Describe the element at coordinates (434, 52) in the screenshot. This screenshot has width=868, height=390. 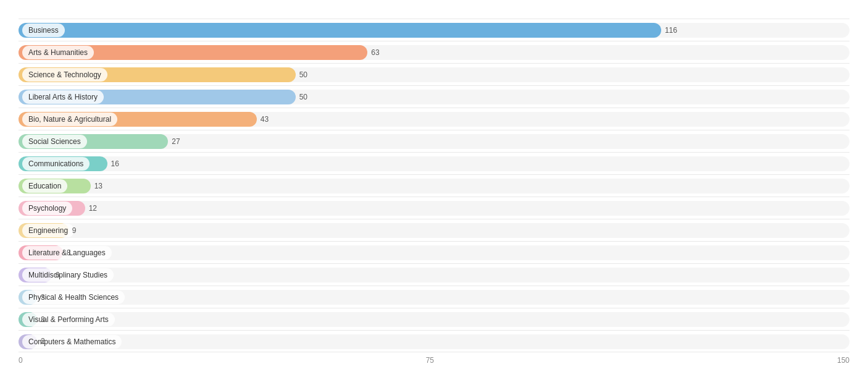
I see `bar-row: Arts & Humanities63` at that location.